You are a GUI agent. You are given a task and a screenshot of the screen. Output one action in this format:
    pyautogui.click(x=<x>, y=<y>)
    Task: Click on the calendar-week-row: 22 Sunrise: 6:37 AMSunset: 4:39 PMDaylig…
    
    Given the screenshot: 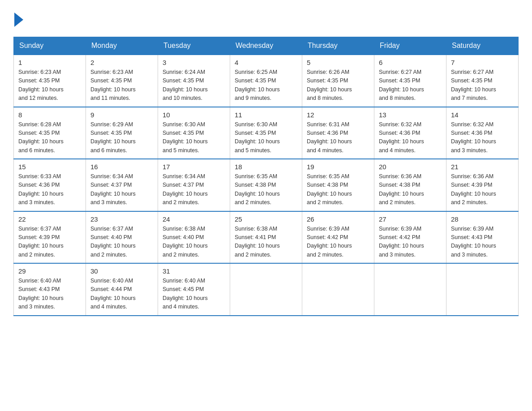 What is the action you would take?
    pyautogui.click(x=266, y=237)
    